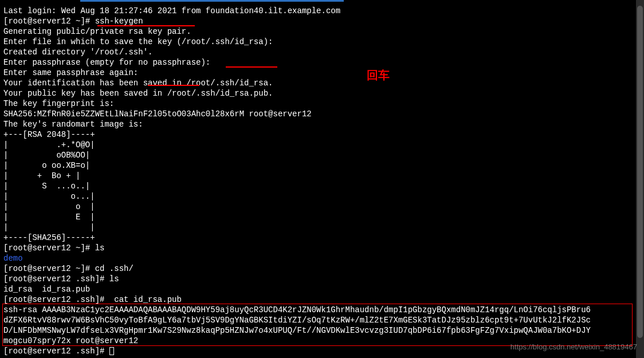 The image size is (644, 358). Describe the element at coordinates (574, 347) in the screenshot. I see `watermark: https://blog.csdn.net/weixin_48819467` at that location.